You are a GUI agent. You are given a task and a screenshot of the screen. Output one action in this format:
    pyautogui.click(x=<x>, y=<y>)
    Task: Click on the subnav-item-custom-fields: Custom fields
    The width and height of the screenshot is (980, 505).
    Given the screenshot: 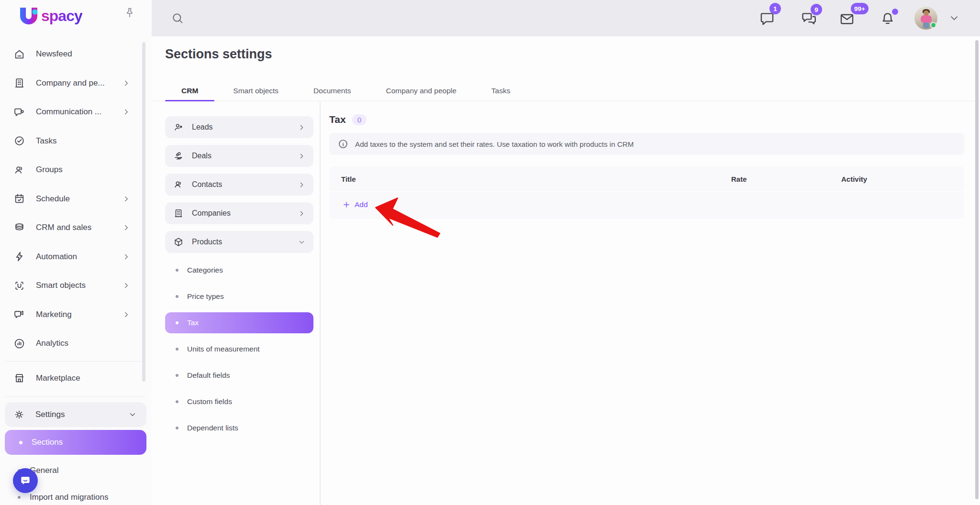 What is the action you would take?
    pyautogui.click(x=239, y=402)
    